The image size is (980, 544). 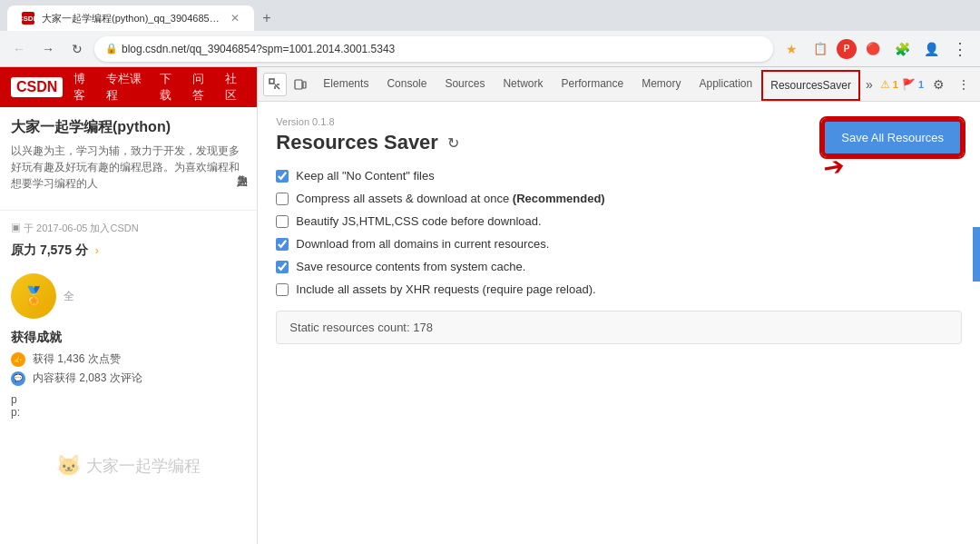 I want to click on tab-elements: Elements, so click(x=346, y=84).